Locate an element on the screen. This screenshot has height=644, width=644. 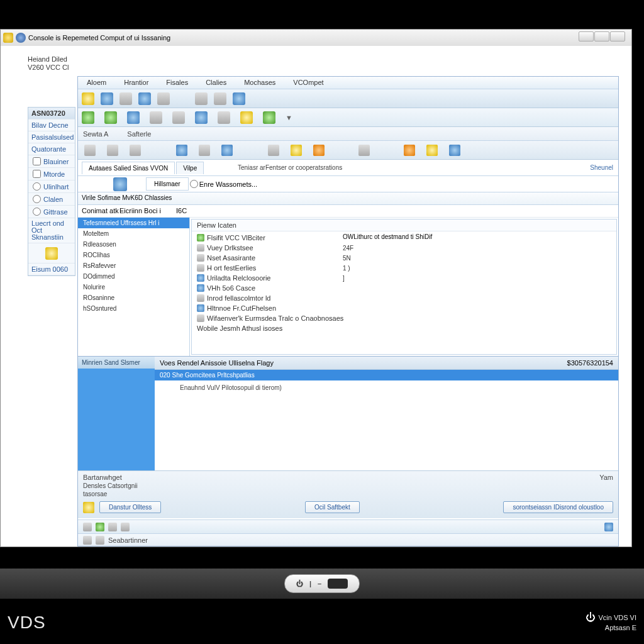
selected-row: 020 She Gomciteea Prltcshpatlias is located at coordinates (386, 375).